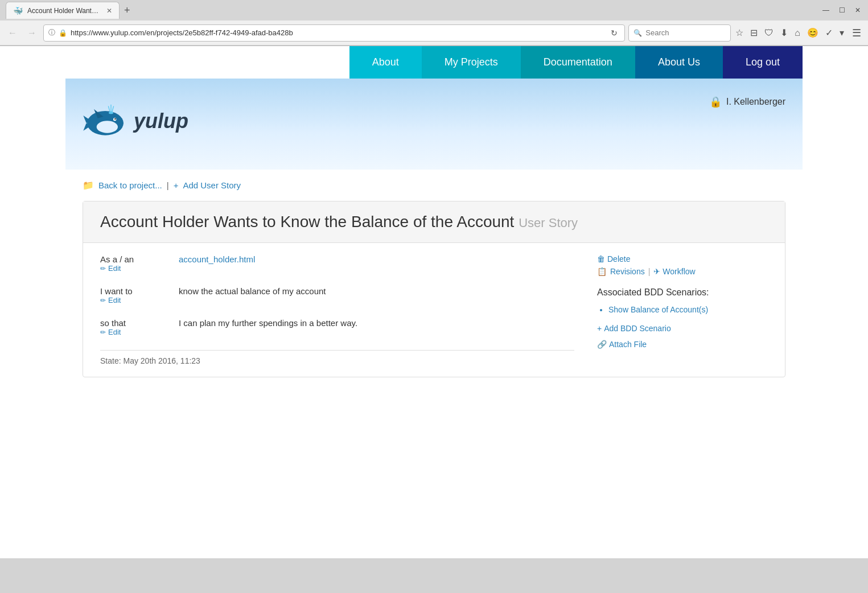 The image size is (868, 593). Describe the element at coordinates (377, 327) in the screenshot. I see `so-that-value: I can plan my further spendings in a bet…` at that location.